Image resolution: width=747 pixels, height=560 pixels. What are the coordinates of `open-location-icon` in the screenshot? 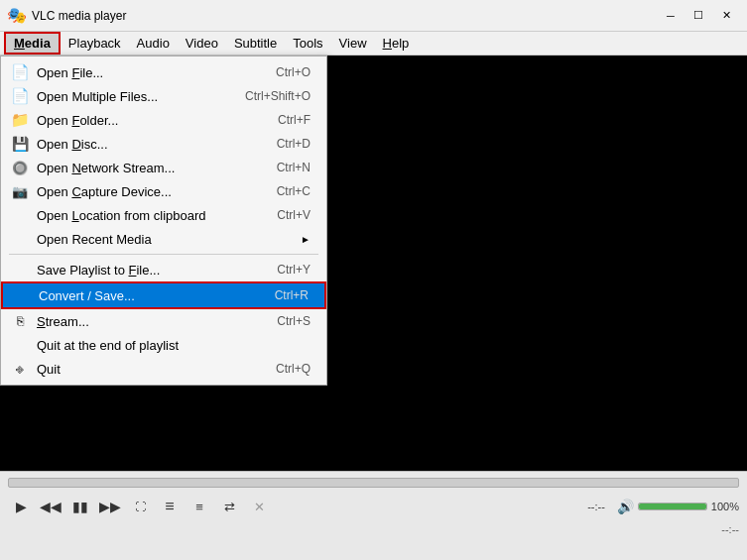 It's located at (20, 215).